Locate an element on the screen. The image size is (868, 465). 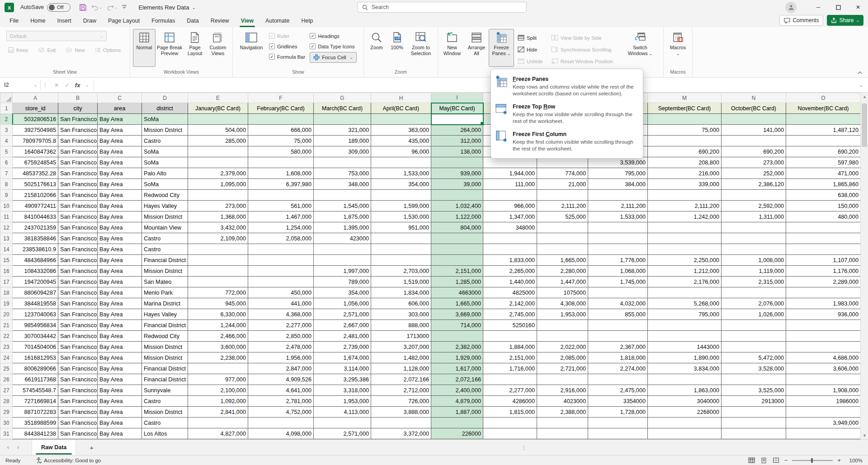
cell: 2,721,000 is located at coordinates (562, 369).